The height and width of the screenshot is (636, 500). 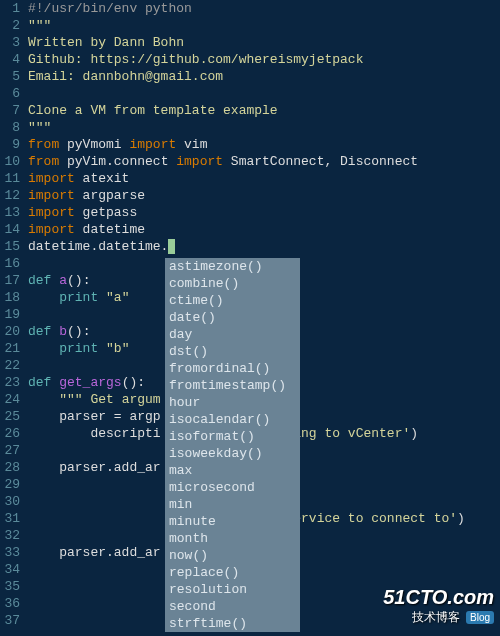 I want to click on line-number: 17, so click(x=10, y=280).